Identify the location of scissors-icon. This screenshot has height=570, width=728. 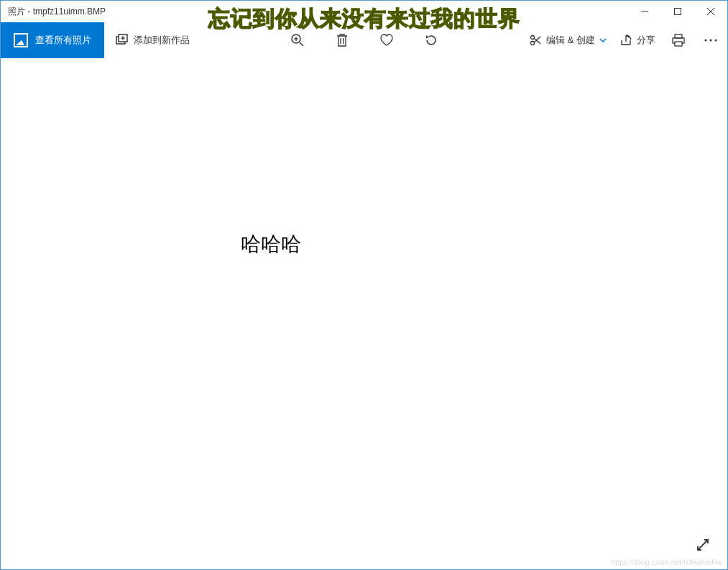
(535, 40).